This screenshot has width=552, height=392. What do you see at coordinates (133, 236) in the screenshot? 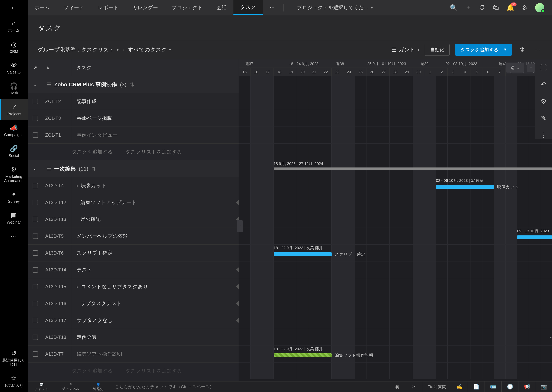
I see `task-row: A13D-T5 メンバーヘルプの依頼` at bounding box center [133, 236].